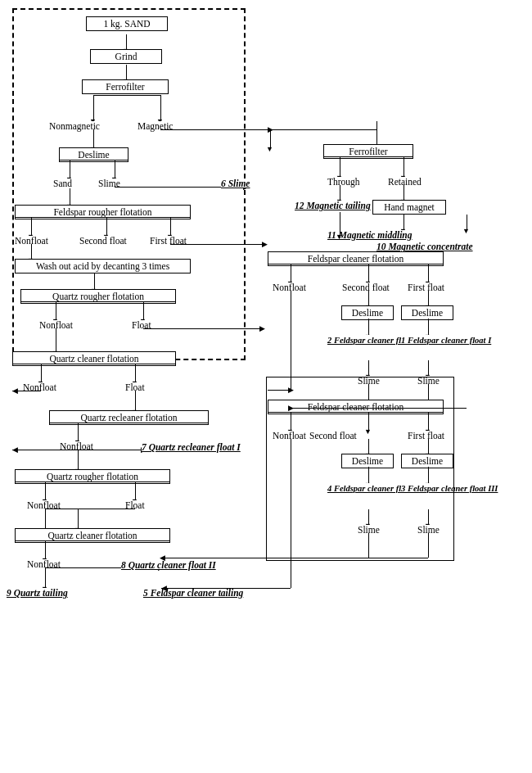  I want to click on quartz-tailing-label: 9 Quartz tailing, so click(38, 593).